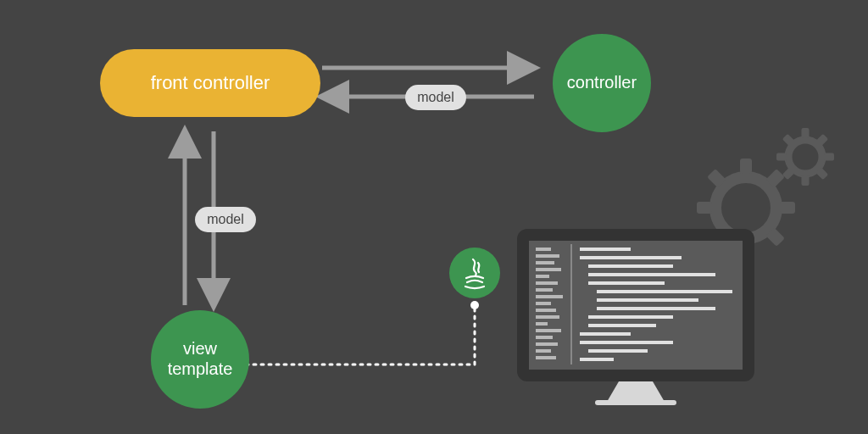  Describe the element at coordinates (200, 348) in the screenshot. I see `view-template-label-1: view` at that location.